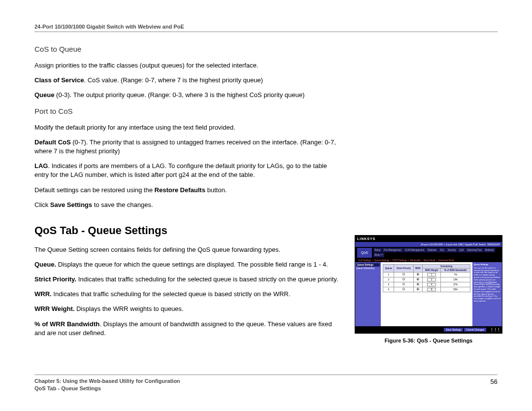 The image size is (532, 411). Describe the element at coordinates (187, 250) in the screenshot. I see `qos-intro: The Queue Setting screen contains fields…` at that location.